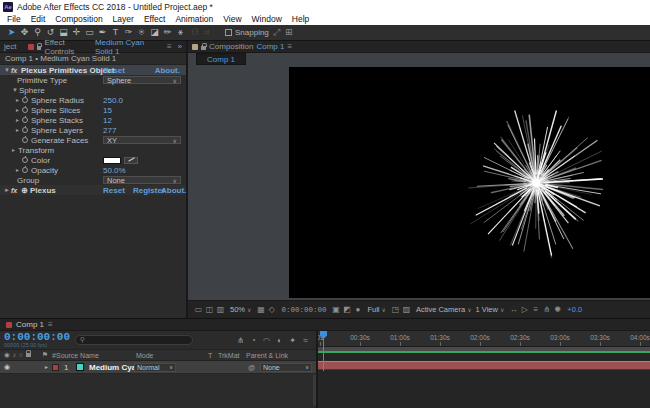  I want to click on frame-blending-icon: ◠, so click(266, 340).